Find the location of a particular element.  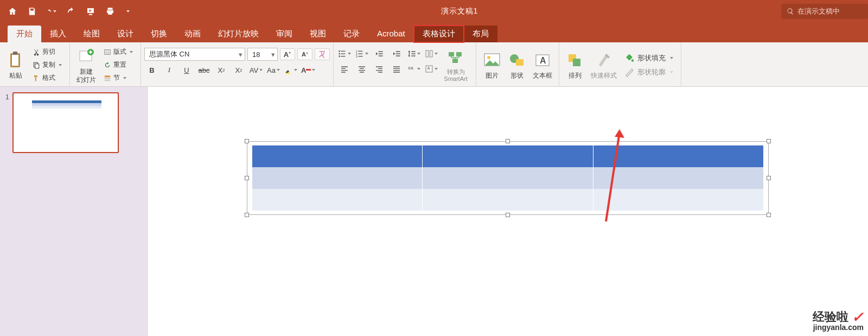

tab-table-design: 表格设计 is located at coordinates (439, 34).